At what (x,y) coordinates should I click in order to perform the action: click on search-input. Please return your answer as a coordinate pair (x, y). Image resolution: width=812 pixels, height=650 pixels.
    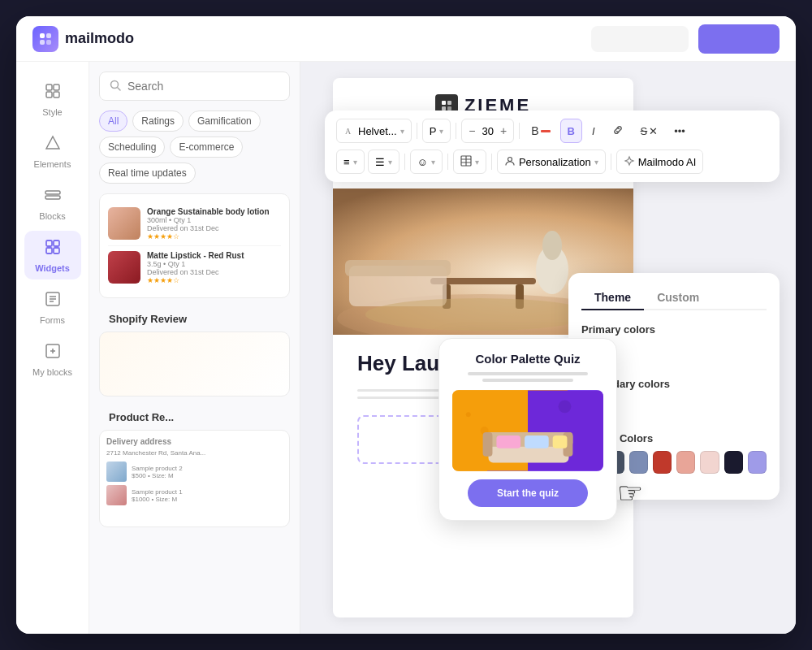
    Looking at the image, I should click on (203, 86).